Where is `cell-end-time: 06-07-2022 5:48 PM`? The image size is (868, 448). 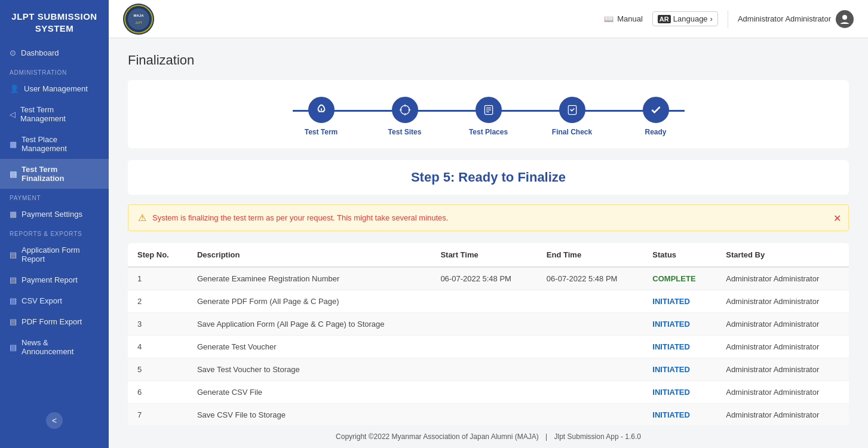 cell-end-time: 06-07-2022 5:48 PM is located at coordinates (590, 278).